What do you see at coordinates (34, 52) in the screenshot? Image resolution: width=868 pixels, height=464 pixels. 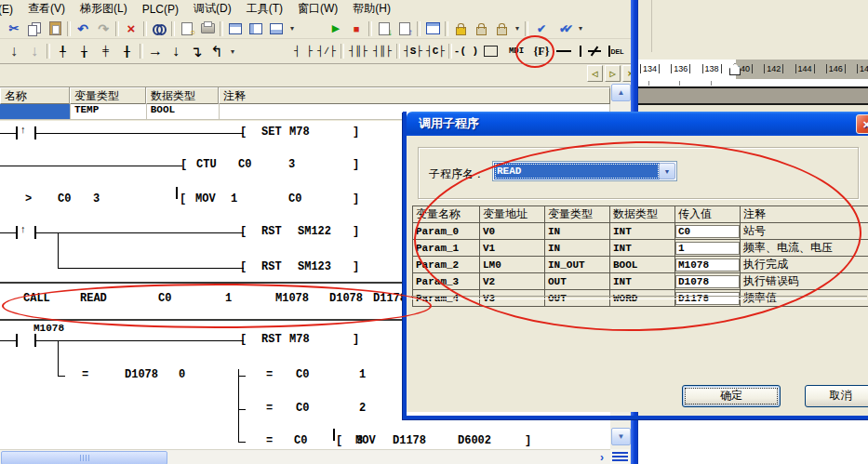 I see `network-down-alt-button: ↓` at bounding box center [34, 52].